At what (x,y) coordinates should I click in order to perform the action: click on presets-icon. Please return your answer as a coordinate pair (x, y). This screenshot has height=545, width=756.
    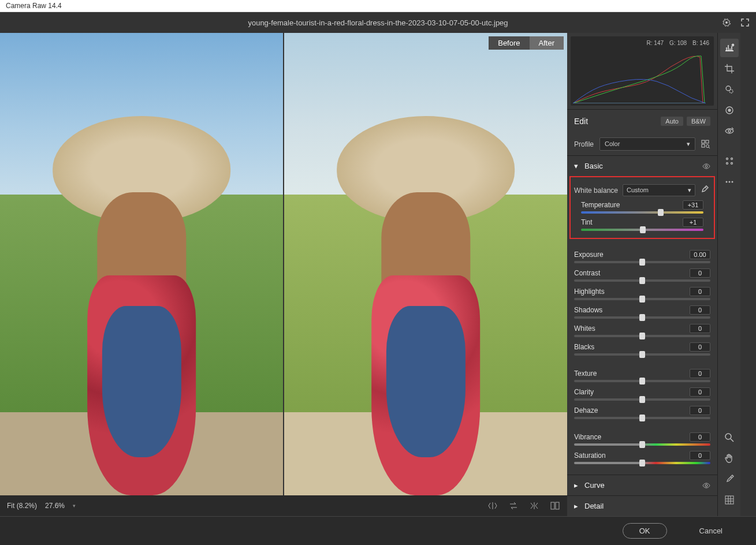
    Looking at the image, I should click on (729, 161).